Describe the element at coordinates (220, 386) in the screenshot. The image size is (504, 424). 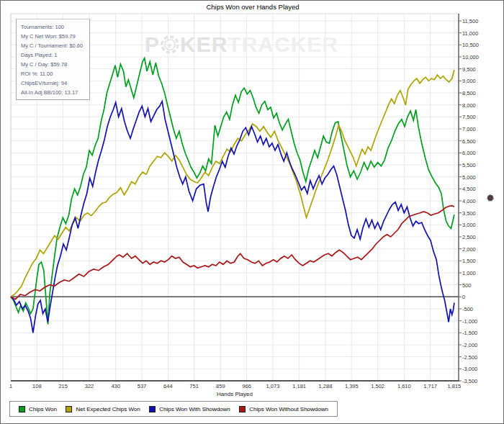
I see `x-tick-label: 859` at that location.